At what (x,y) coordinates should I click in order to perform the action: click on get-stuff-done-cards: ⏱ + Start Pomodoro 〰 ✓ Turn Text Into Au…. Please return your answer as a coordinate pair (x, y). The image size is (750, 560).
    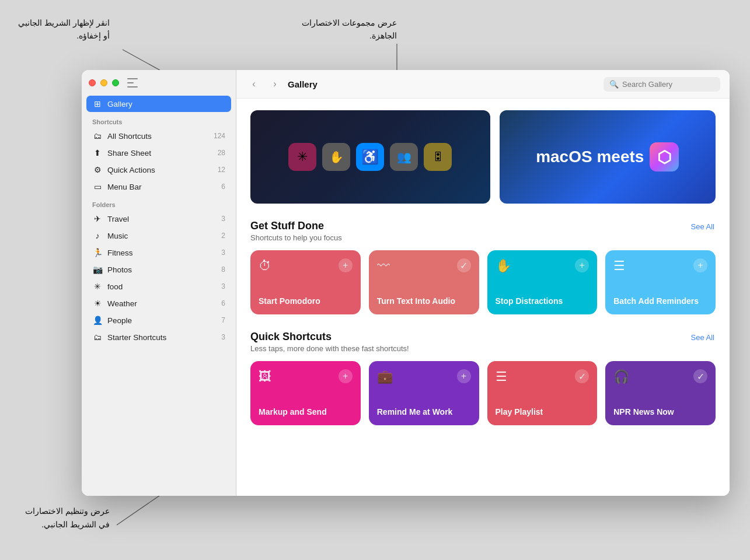
    Looking at the image, I should click on (483, 282).